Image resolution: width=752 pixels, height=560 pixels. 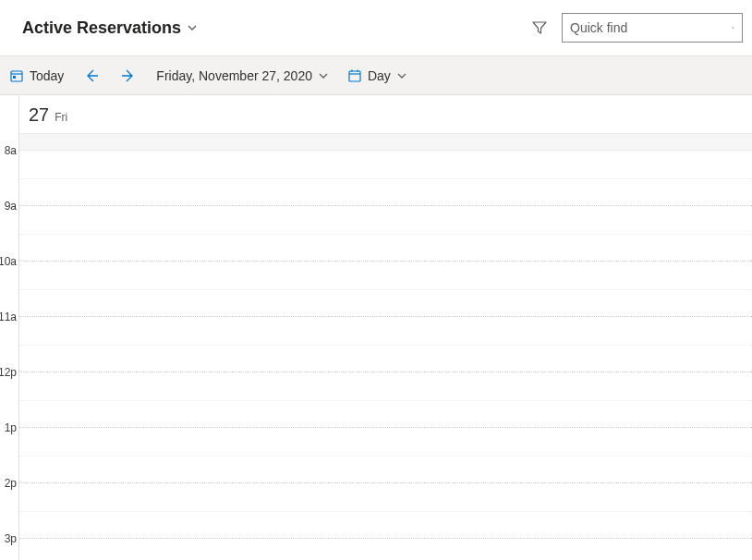 I want to click on search-icon, so click(x=734, y=28).